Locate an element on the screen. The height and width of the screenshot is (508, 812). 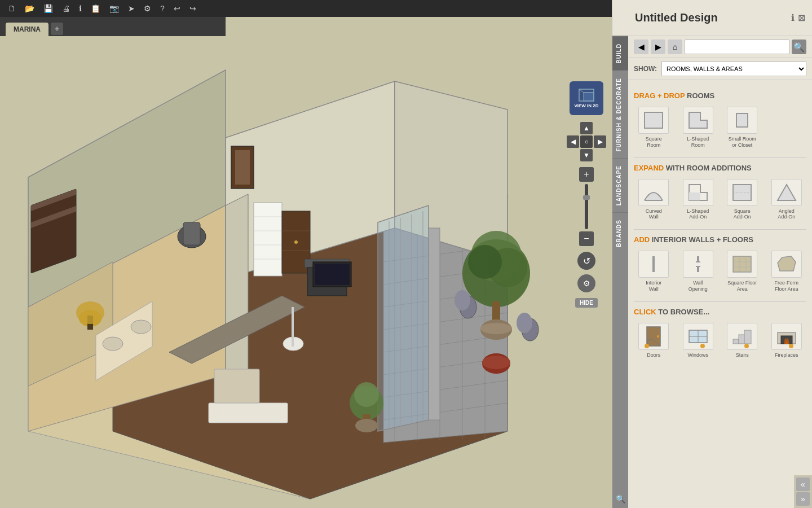
item-small-room: Small Roomor Closet is located at coordinates (742, 128).